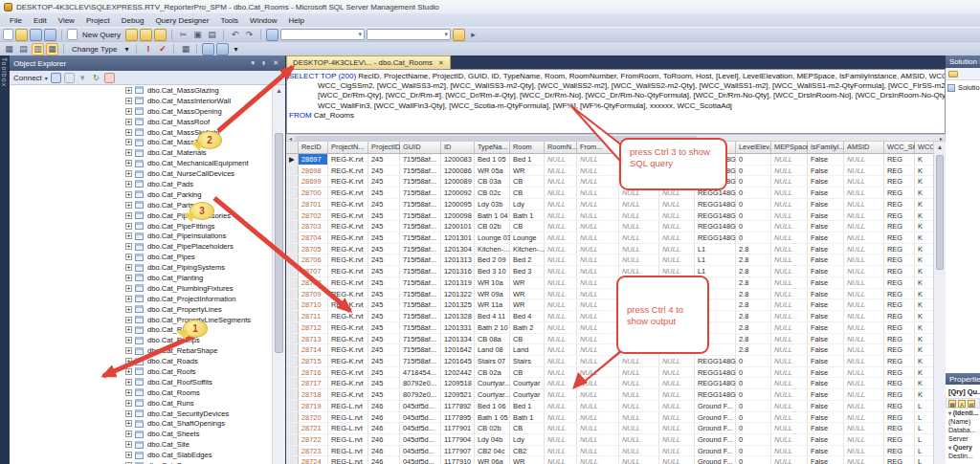 The width and height of the screenshot is (980, 464). Describe the element at coordinates (56, 78) in the screenshot. I see `disconnect-icon` at that location.